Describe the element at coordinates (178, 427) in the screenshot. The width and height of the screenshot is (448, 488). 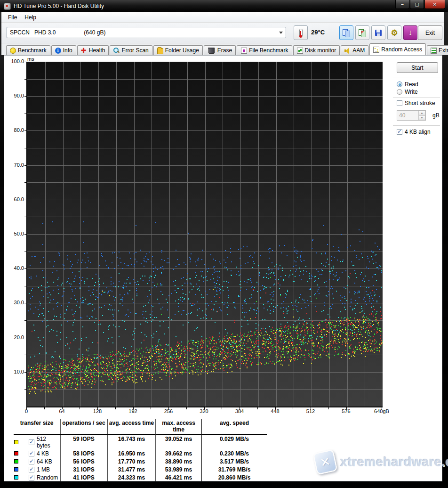
I see `col-max-access: max. access time` at that location.